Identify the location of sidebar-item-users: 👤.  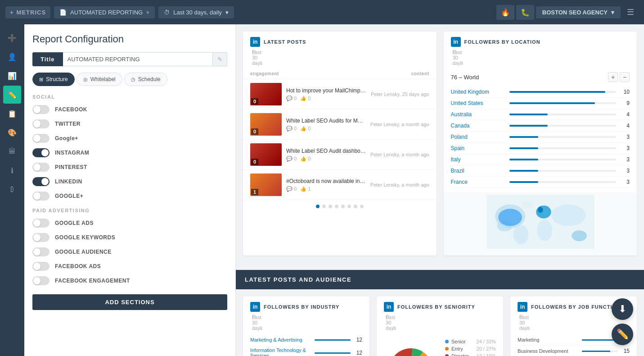
(12, 57).